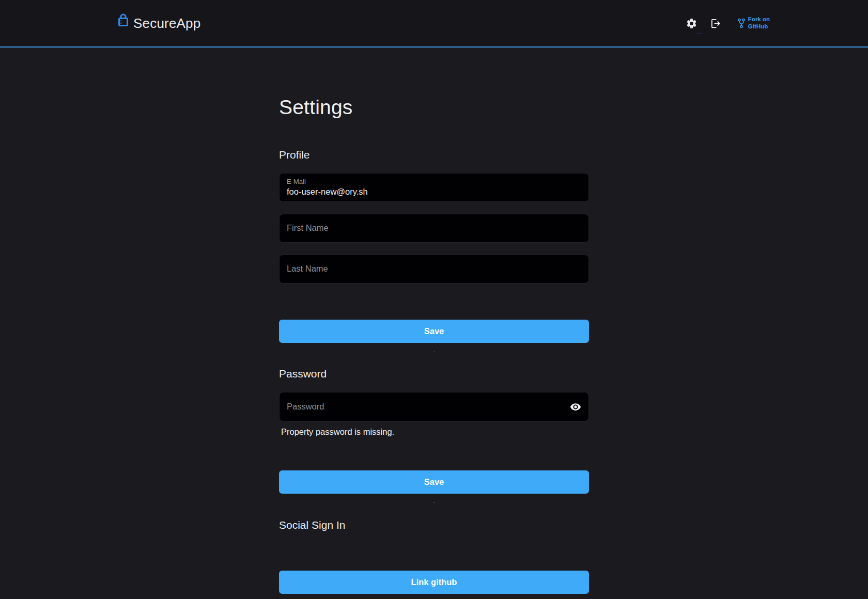 The height and width of the screenshot is (599, 868). I want to click on gear-icon, so click(691, 24).